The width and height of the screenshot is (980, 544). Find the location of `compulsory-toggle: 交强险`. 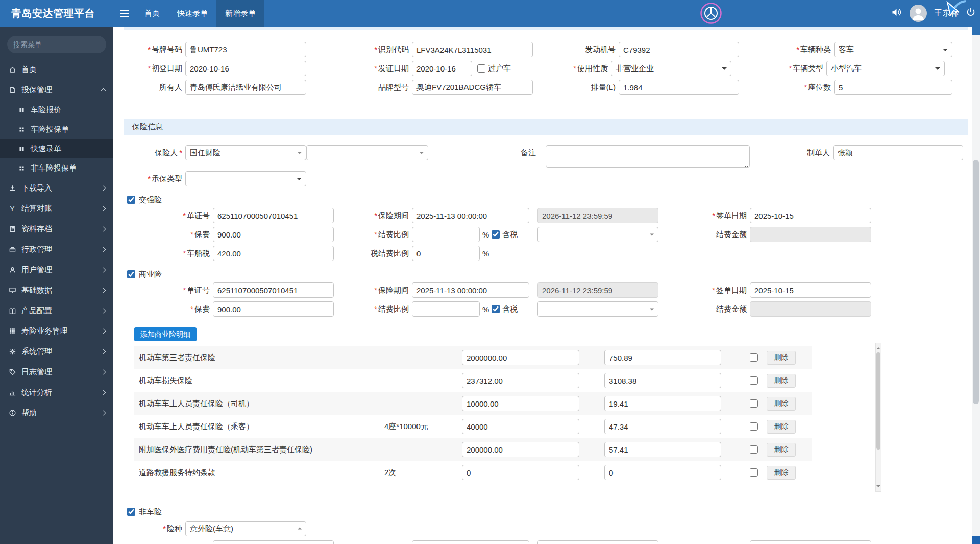

compulsory-toggle: 交强险 is located at coordinates (549, 200).